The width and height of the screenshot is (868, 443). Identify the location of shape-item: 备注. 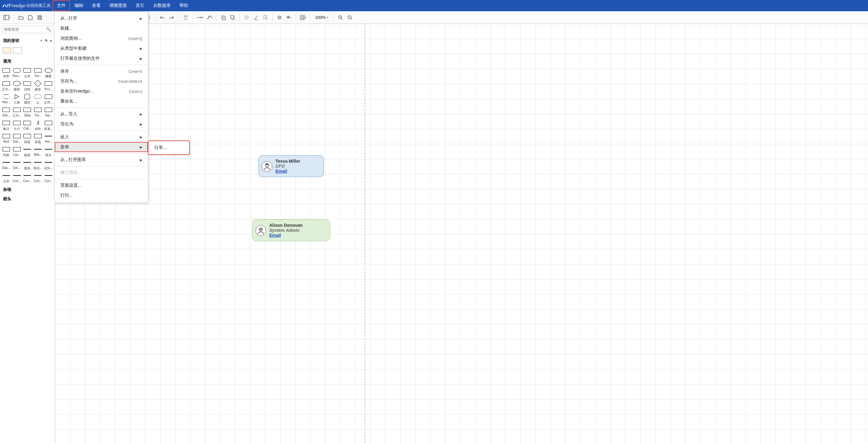
(6, 125).